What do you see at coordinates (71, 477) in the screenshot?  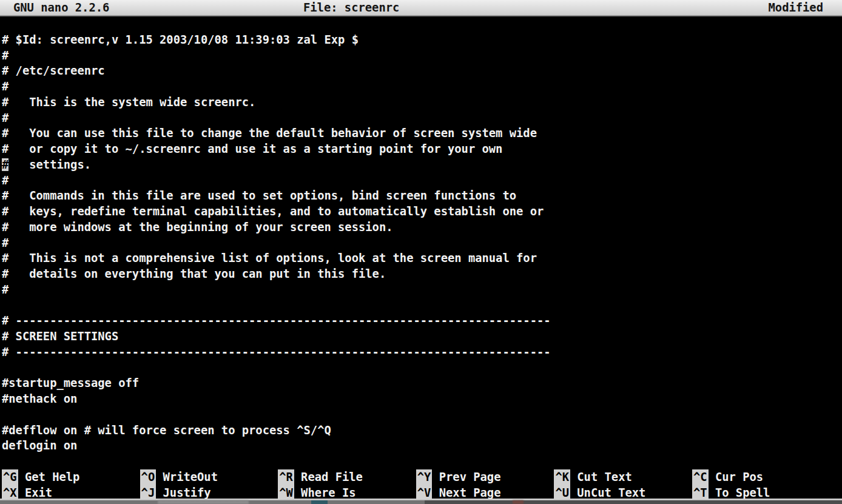 I see `shortcut-get-help: ^G Get Help` at bounding box center [71, 477].